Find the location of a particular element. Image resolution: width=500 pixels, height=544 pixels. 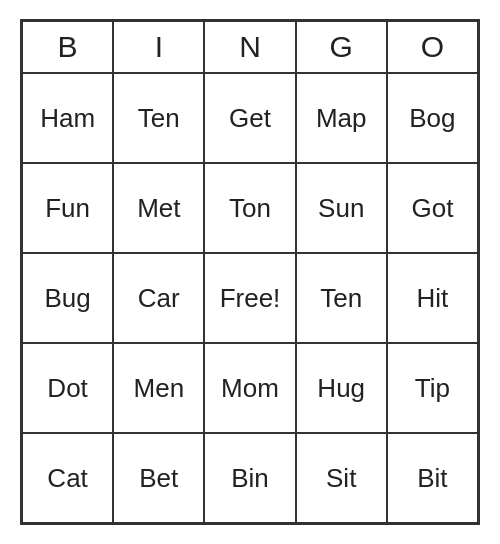

cell-r4-c3: Sit is located at coordinates (342, 478).